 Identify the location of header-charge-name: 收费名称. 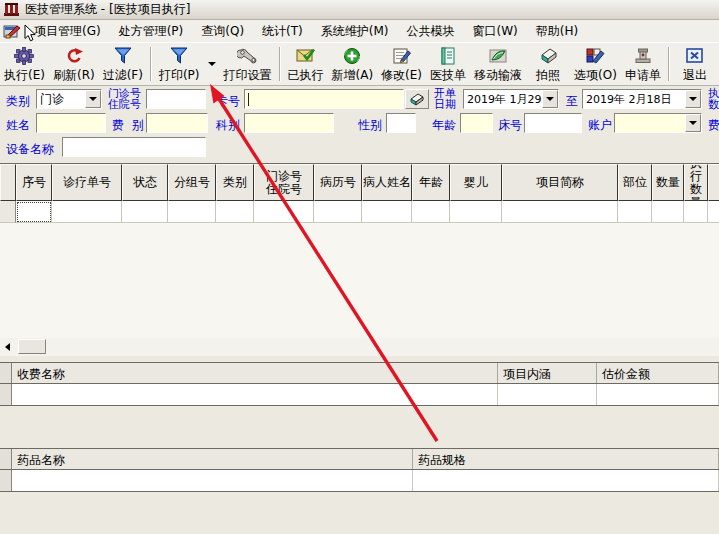
(255, 373).